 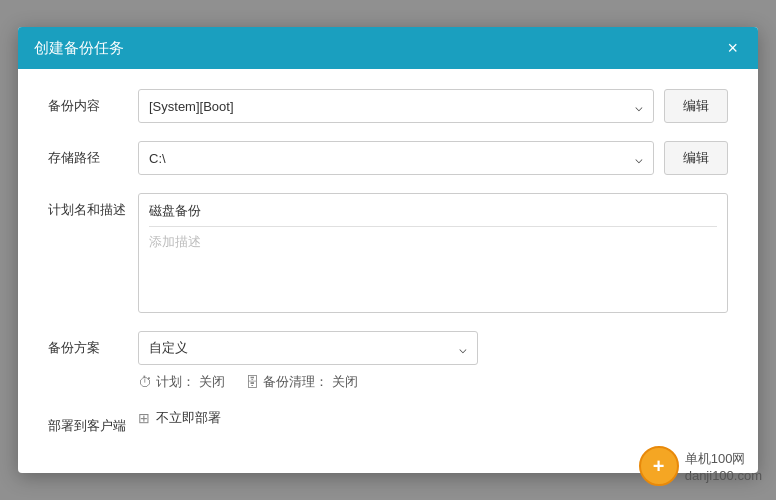 I want to click on backup-scheme-row: 备份方案 自定义 ⌵ ⏱ 计划： 关闭, so click(x=388, y=361).